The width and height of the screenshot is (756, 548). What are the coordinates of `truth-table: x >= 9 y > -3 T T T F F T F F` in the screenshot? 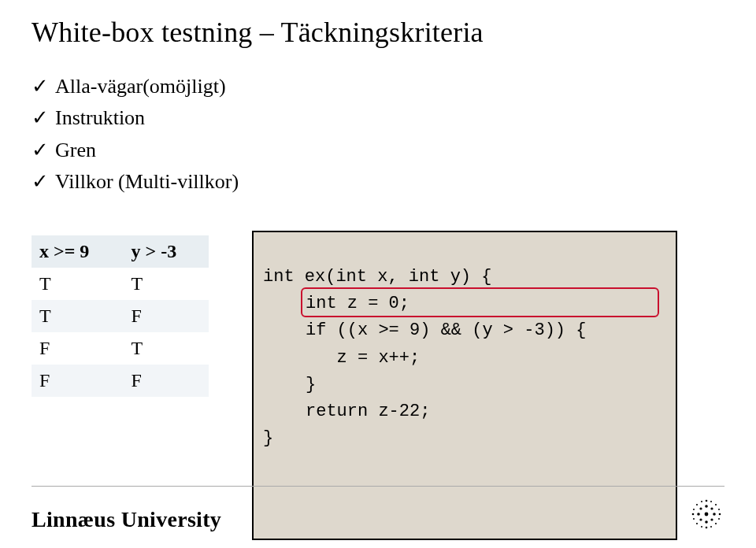 It's located at (120, 317).